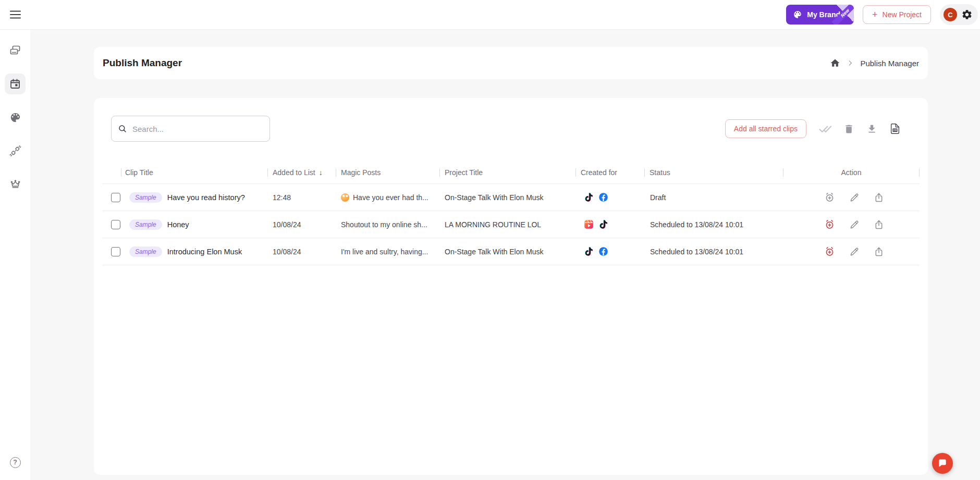  I want to click on header-project-title: Project Title, so click(508, 173).